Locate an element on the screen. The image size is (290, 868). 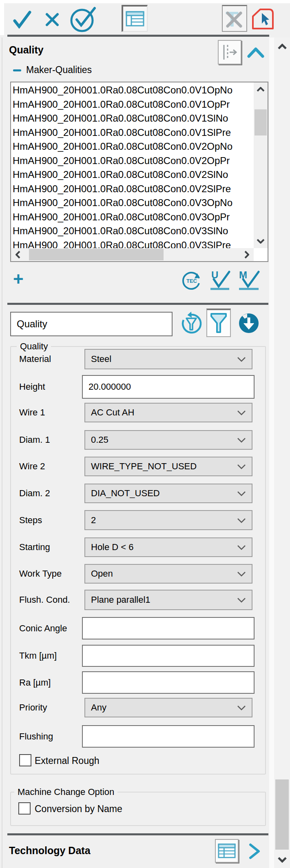
list-item: HmAH900_20H001.0Ra0.08Cut08Con0.0V2SlNo is located at coordinates (133, 175).